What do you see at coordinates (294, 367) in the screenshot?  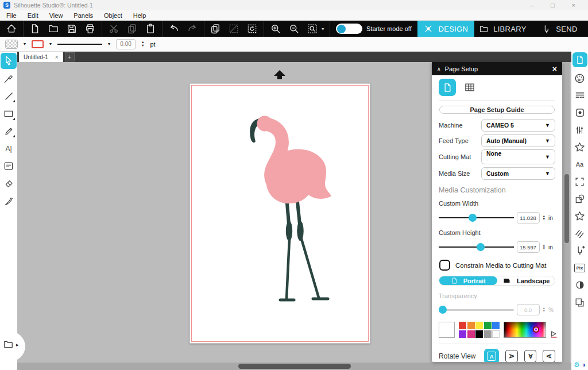 I see `horizontal-scrollbar` at bounding box center [294, 367].